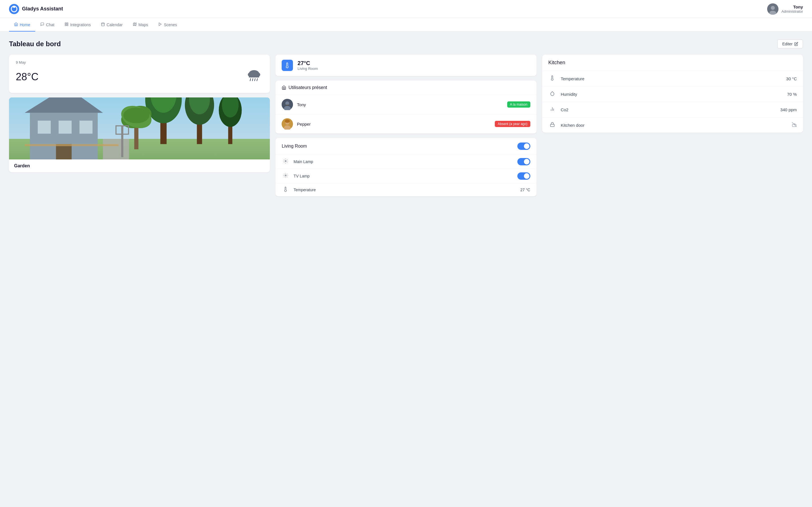  What do you see at coordinates (36, 9) in the screenshot?
I see `logo-area: Gladys Assistant` at bounding box center [36, 9].